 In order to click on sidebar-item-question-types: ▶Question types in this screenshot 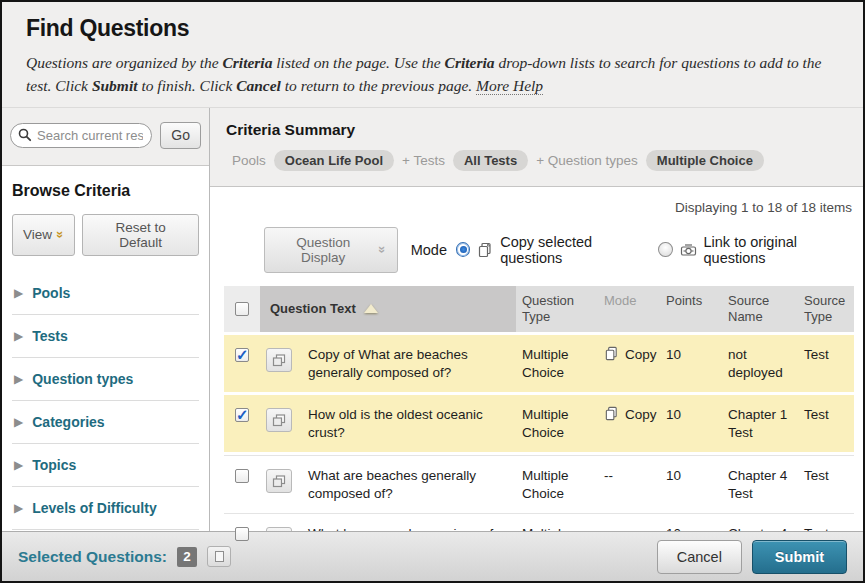, I will do `click(106, 380)`.